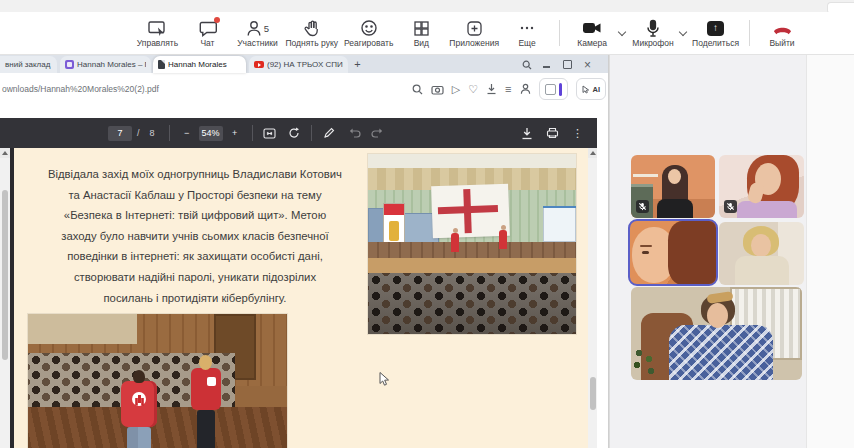 The image size is (854, 448). I want to click on reading-list-icon: ≡, so click(508, 90).